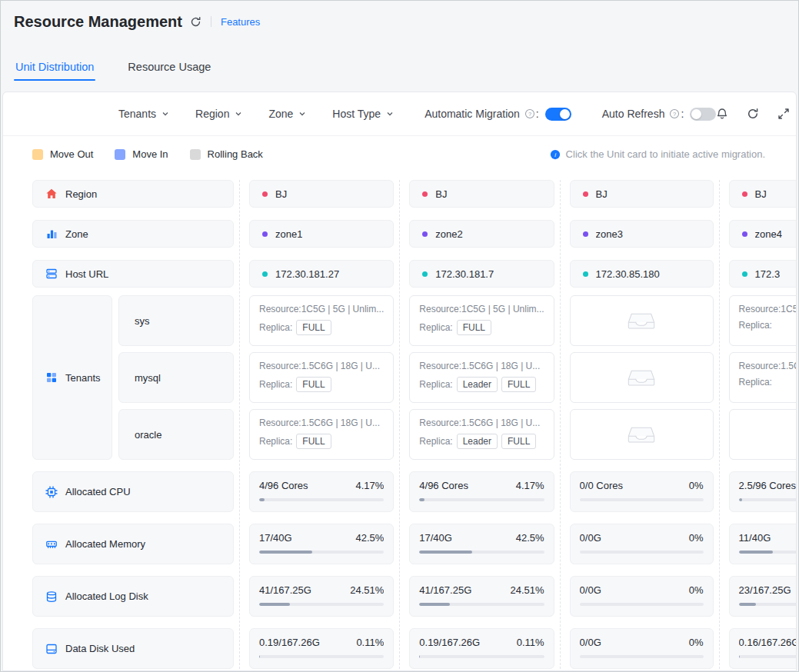 The image size is (799, 672). Describe the element at coordinates (697, 486) in the screenshot. I see `cpu-percent: 0%` at that location.